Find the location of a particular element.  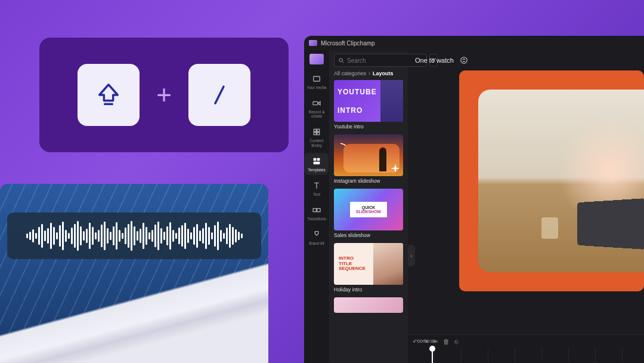

timeline-toolbar: ↶ ↷ ✂ 🗑 ⎋ is located at coordinates (526, 342).